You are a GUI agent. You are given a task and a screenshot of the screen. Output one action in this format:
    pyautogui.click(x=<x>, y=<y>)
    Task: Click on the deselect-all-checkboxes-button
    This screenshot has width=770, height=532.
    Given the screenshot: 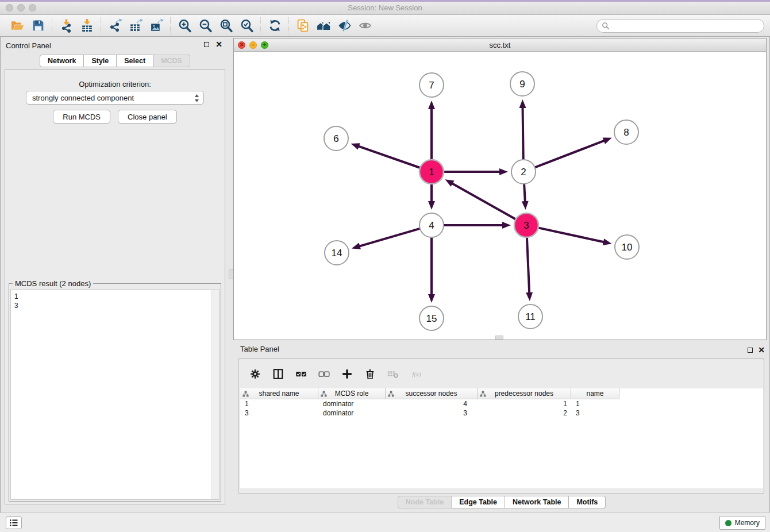 What is the action you would take?
    pyautogui.click(x=324, y=374)
    